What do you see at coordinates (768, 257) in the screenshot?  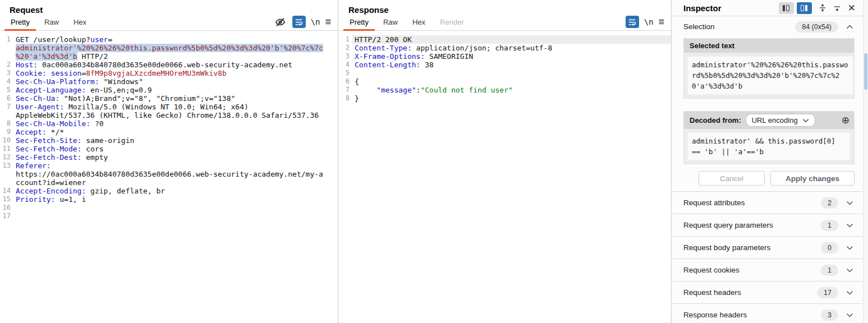 I see `inspector-sections: Request attributes2Request query paramet…` at bounding box center [768, 257].